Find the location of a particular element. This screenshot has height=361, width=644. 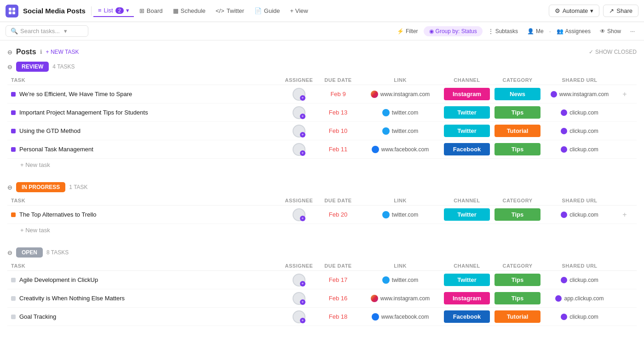

in-progress-collapse-btn: ⊖ is located at coordinates (10, 188).